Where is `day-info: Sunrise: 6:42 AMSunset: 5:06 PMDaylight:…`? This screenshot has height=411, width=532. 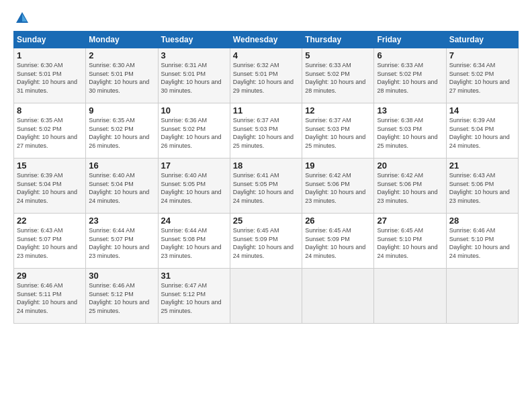
day-info: Sunrise: 6:42 AMSunset: 5:06 PMDaylight:… is located at coordinates (338, 188).